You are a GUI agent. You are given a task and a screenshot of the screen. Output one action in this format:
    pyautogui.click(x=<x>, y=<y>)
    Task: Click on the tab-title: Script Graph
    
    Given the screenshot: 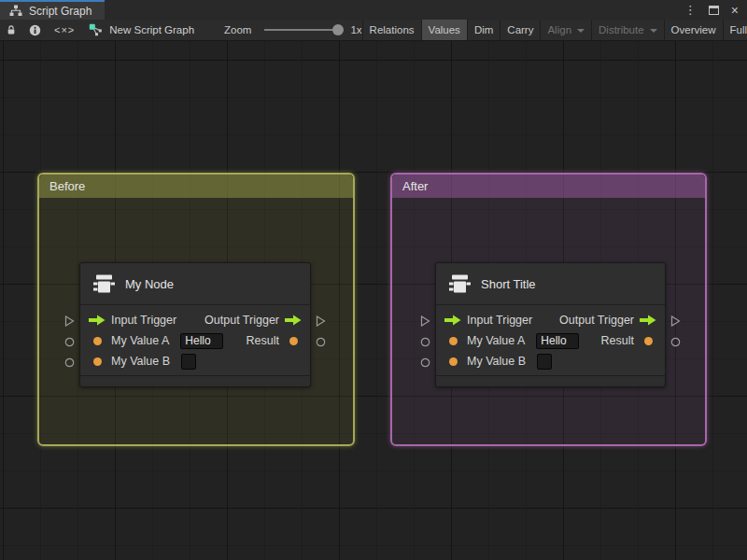 What is the action you would take?
    pyautogui.click(x=60, y=11)
    